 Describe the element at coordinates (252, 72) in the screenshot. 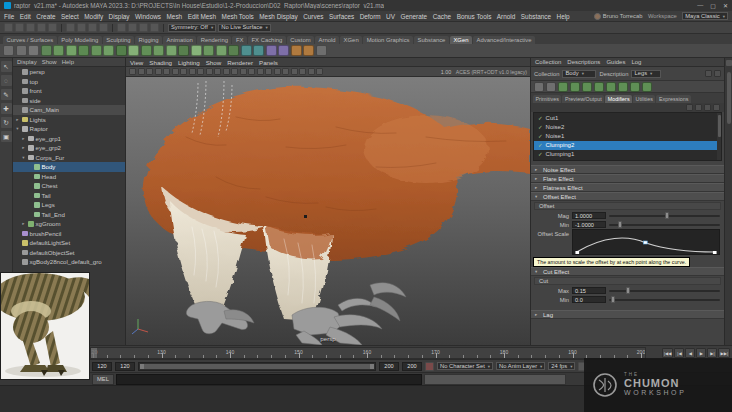

I see `wireframe-icon` at that location.